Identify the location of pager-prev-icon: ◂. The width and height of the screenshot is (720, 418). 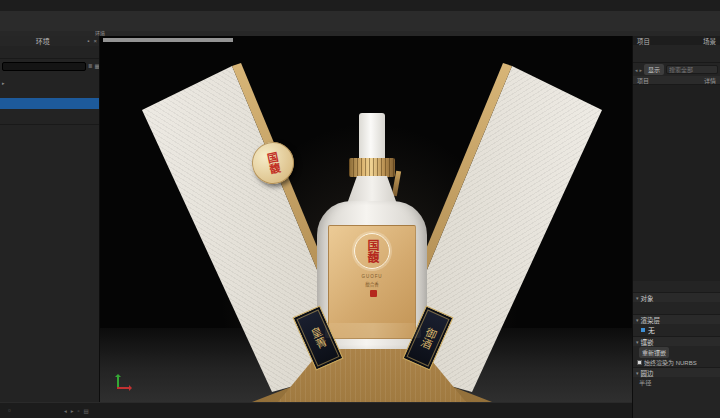
(66, 411).